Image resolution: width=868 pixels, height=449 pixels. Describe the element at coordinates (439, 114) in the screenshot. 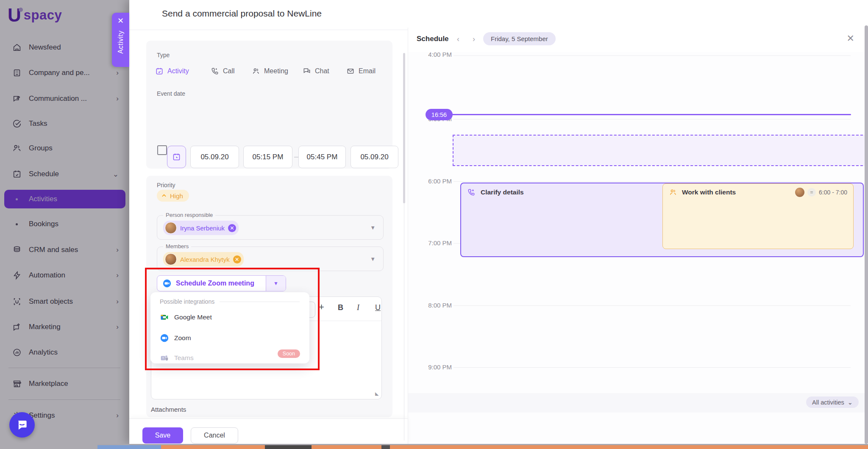

I see `current-time-pill: 16:56` at that location.